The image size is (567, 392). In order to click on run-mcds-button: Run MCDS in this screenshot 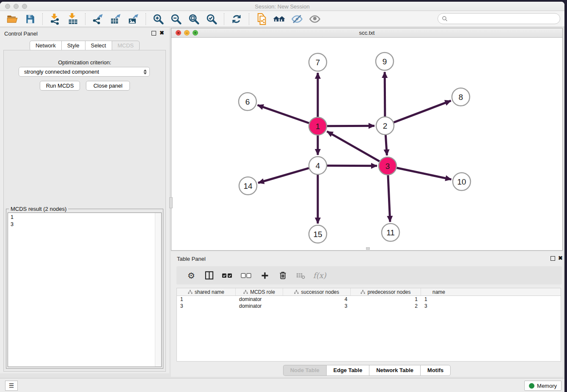, I will do `click(60, 86)`.